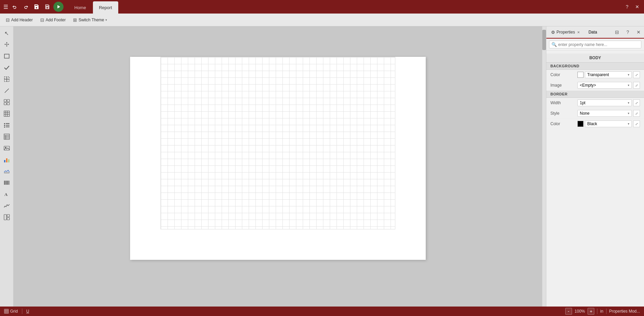 The height and width of the screenshot is (316, 644). What do you see at coordinates (580, 124) in the screenshot?
I see `border-color-swatch` at bounding box center [580, 124].